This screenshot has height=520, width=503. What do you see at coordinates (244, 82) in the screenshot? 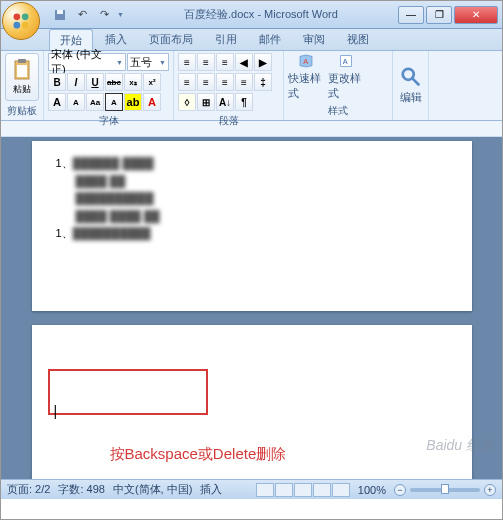
I see `justify-button: ≡` at bounding box center [244, 82].